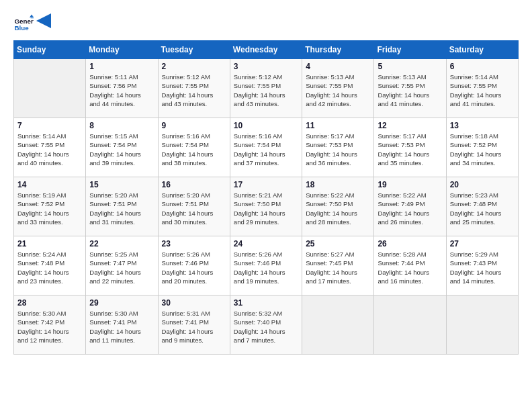  I want to click on day-number: 18, so click(338, 185).